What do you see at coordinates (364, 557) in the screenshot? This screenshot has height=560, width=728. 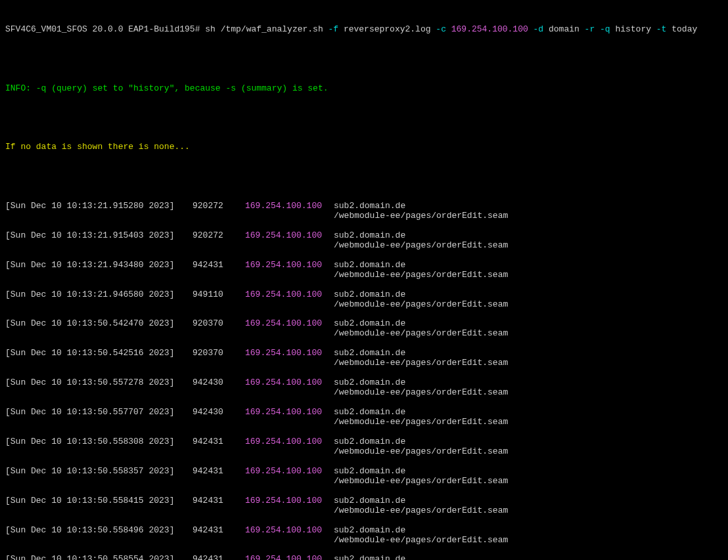 I see `log-entry: [Sun Dec 10 10:13:50.558554 2023]9424311…` at bounding box center [364, 557].